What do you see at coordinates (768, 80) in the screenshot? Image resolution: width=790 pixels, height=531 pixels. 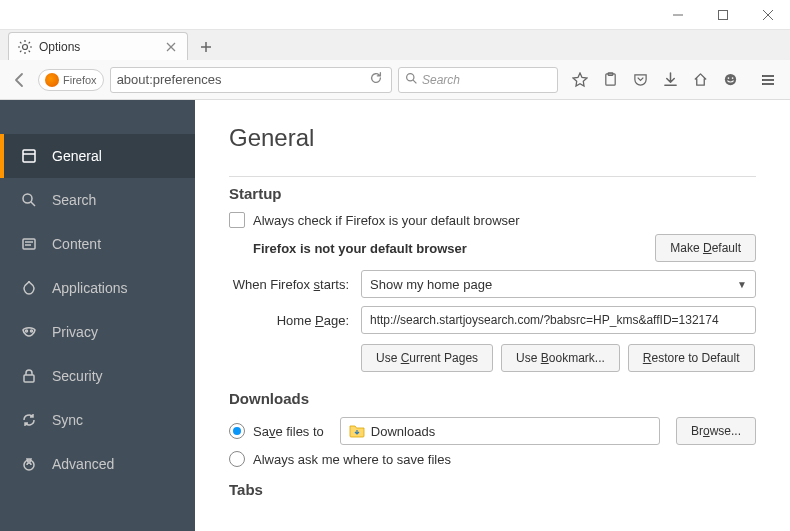 I see `menu-button` at bounding box center [768, 80].